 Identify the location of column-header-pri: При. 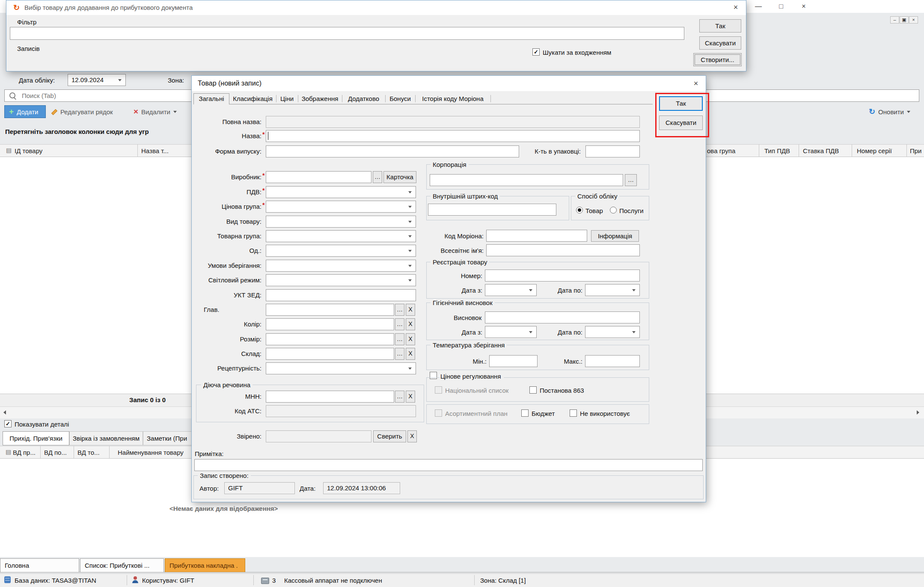
(916, 151).